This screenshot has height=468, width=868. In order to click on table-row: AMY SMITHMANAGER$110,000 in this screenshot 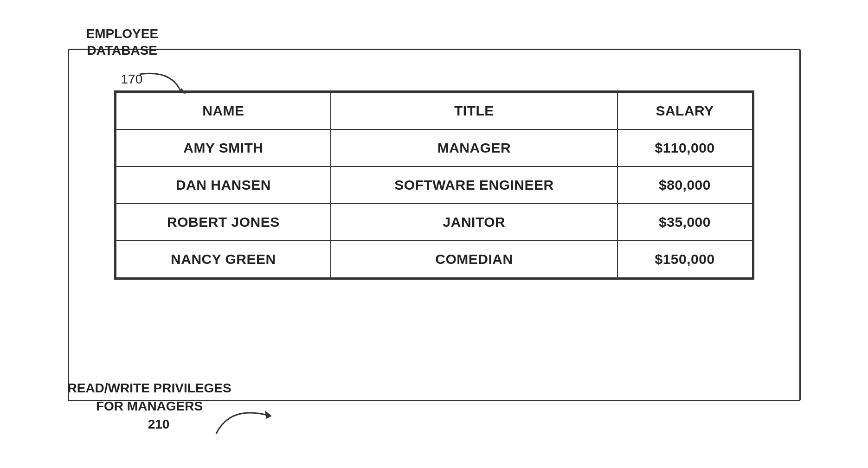, I will do `click(434, 148)`.